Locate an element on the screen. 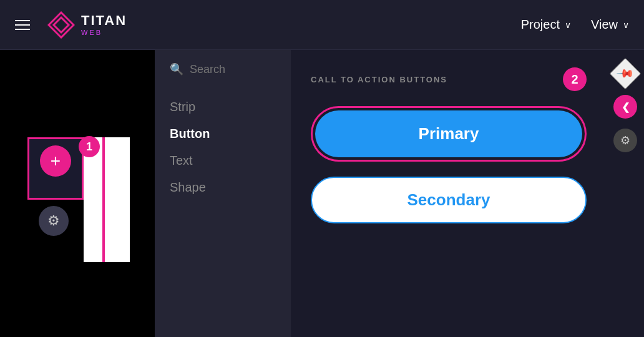 This screenshot has height=337, width=644. right-side-icons: 📌 ❮ ⚙ is located at coordinates (625, 193).